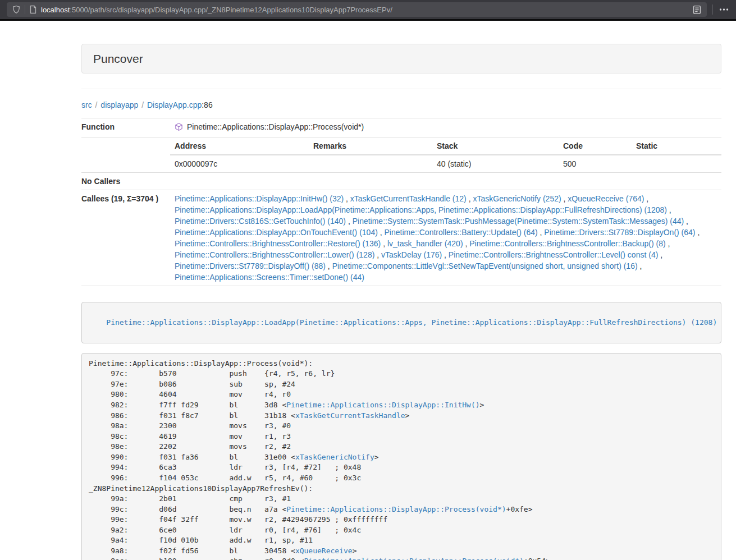  I want to click on function-name-wrap: Pinetime::Applications::DisplayApp::Proc…, so click(269, 127).